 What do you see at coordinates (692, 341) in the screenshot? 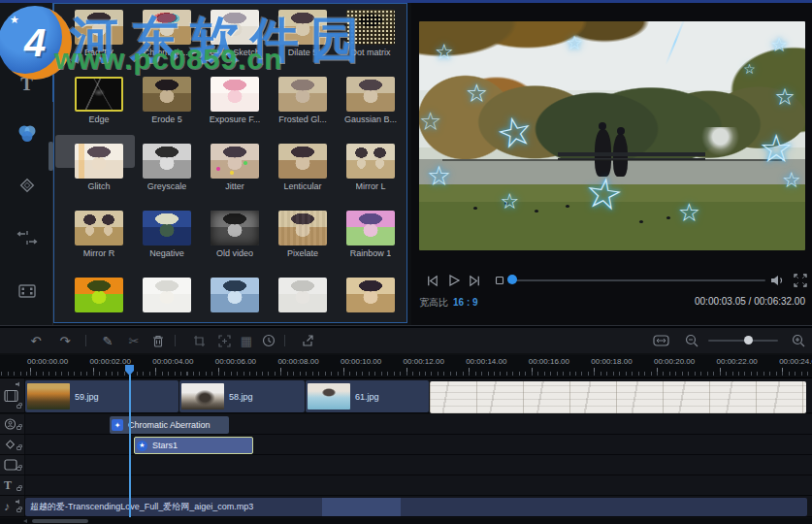
I see `zoom-out-button` at bounding box center [692, 341].